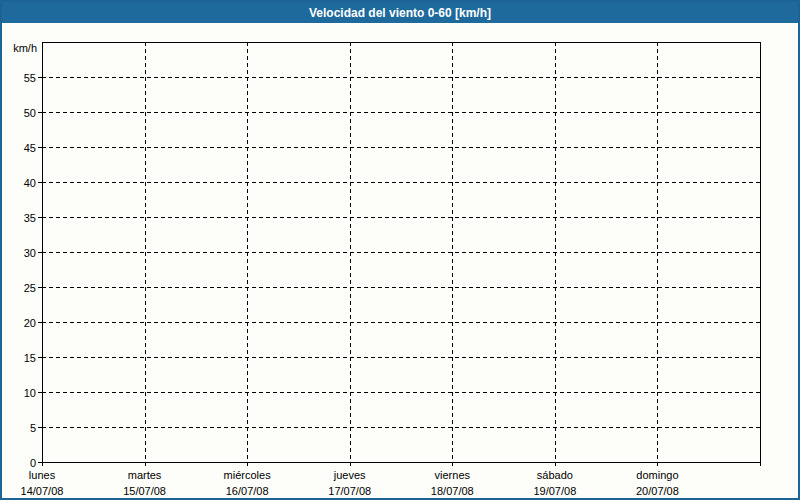  What do you see at coordinates (33, 463) in the screenshot?
I see `y-tick-label: 0` at bounding box center [33, 463].